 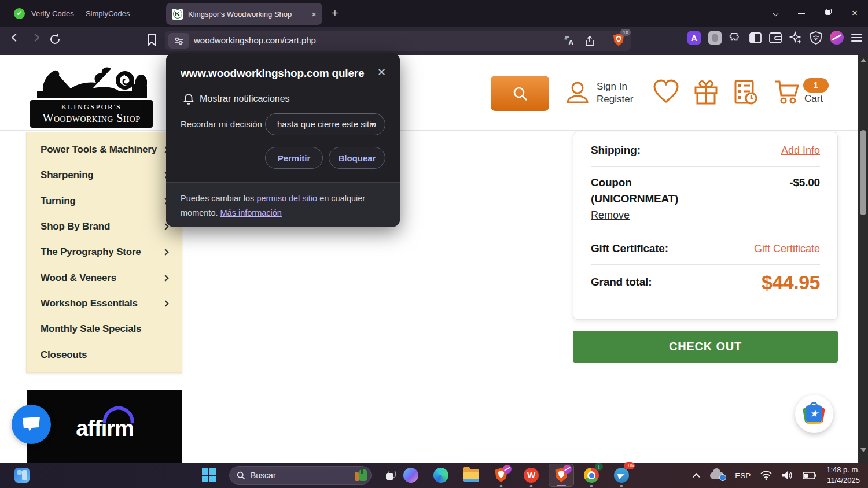 What do you see at coordinates (615, 93) in the screenshot?
I see `signin-register: Sign In Register` at bounding box center [615, 93].